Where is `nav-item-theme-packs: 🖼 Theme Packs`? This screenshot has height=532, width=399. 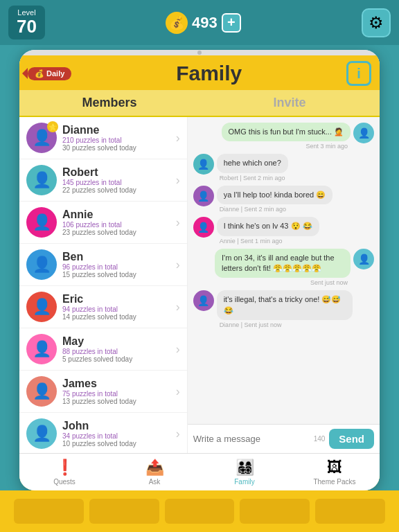
nav-item-theme-packs: 🖼 Theme Packs is located at coordinates (335, 472).